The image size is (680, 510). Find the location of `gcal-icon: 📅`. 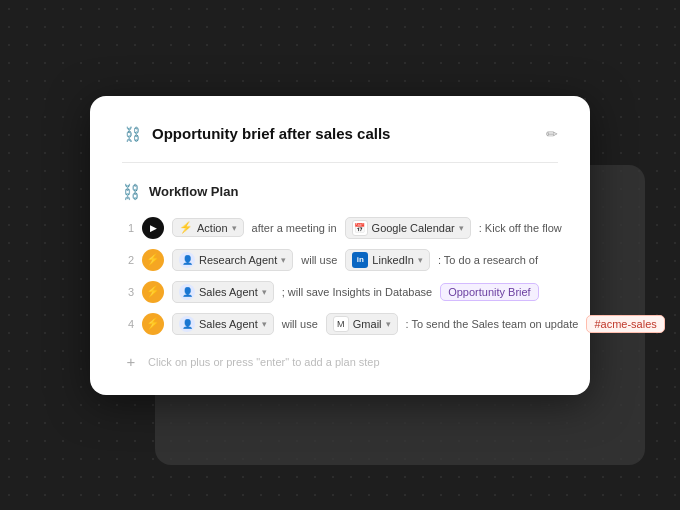

gcal-icon: 📅 is located at coordinates (360, 228).